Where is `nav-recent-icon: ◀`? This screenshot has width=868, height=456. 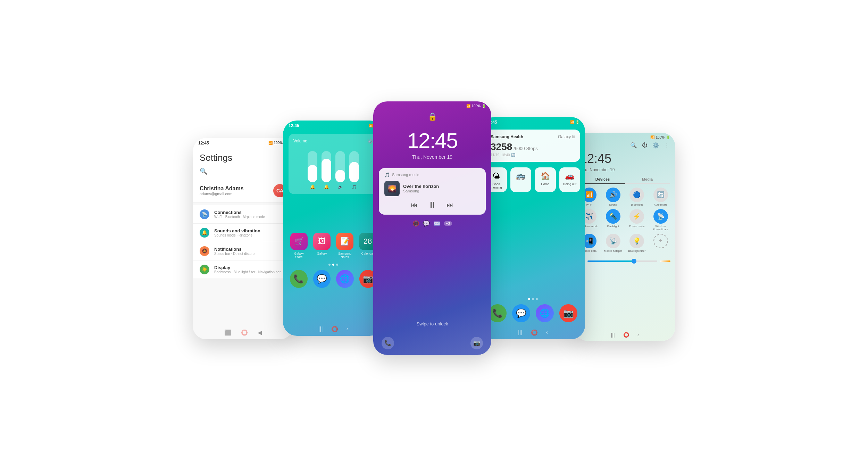 nav-recent-icon: ◀ is located at coordinates (260, 333).